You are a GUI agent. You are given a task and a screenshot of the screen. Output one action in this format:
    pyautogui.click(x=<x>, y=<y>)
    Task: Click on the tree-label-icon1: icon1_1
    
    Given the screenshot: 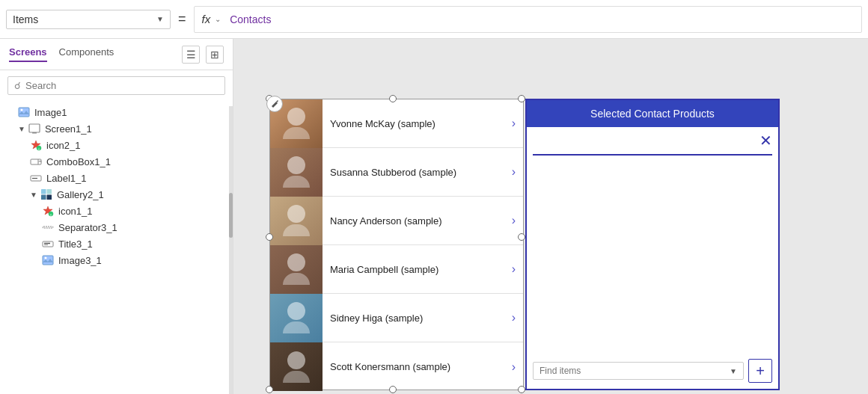 What is the action you would take?
    pyautogui.click(x=76, y=211)
    